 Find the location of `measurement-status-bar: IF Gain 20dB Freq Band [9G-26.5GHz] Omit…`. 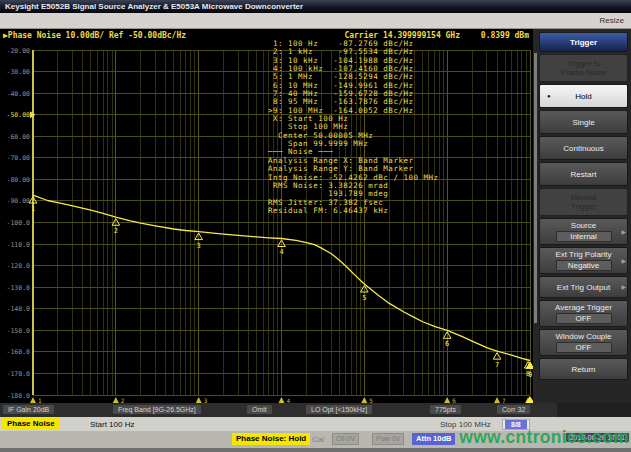

measurement-status-bar: IF Gain 20dB Freq Band [9G-26.5GHz] Omit… is located at coordinates (316, 410).